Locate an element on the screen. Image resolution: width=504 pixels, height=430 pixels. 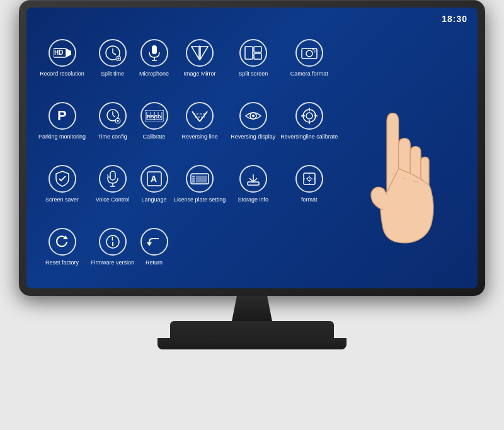
menu-item-reset-factory: Reset factory is located at coordinates (62, 247).